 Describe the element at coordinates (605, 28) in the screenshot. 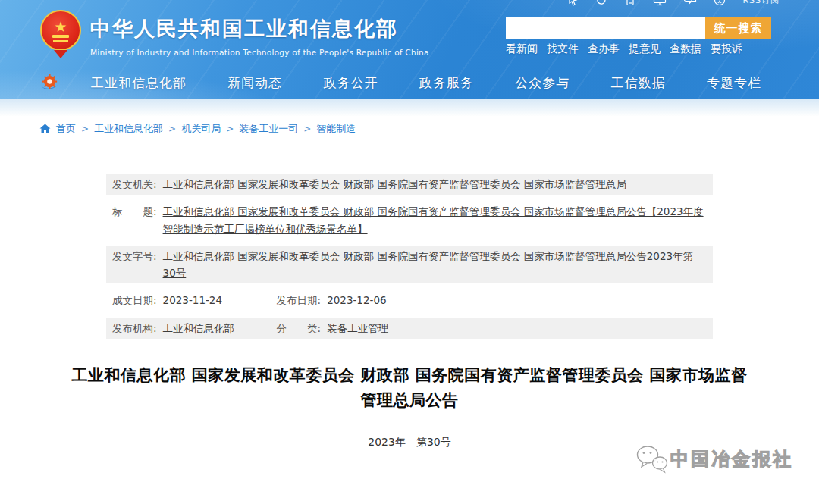

I see `search-input` at that location.